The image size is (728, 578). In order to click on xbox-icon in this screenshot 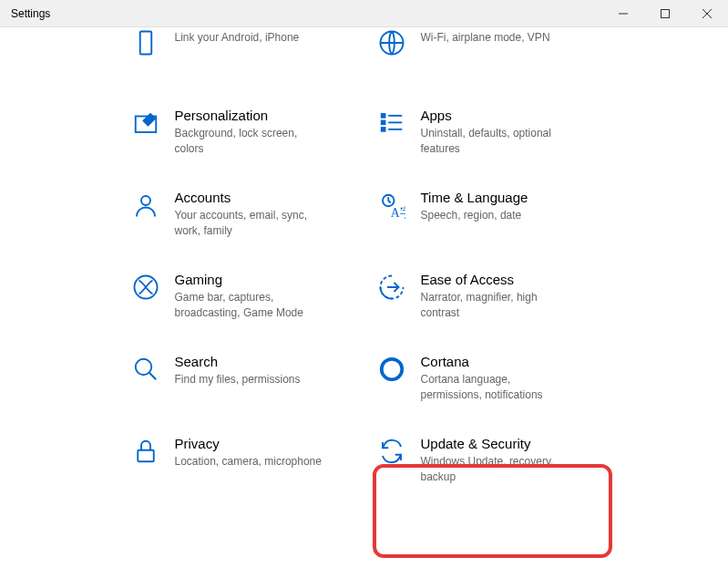, I will do `click(146, 286)`.